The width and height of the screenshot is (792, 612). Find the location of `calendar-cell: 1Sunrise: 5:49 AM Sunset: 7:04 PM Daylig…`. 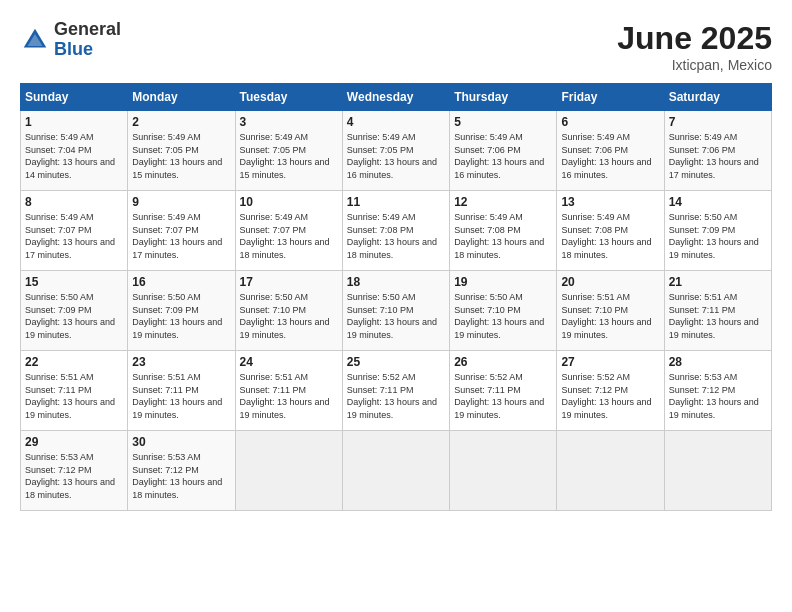

calendar-cell: 1Sunrise: 5:49 AM Sunset: 7:04 PM Daylig… is located at coordinates (74, 151).